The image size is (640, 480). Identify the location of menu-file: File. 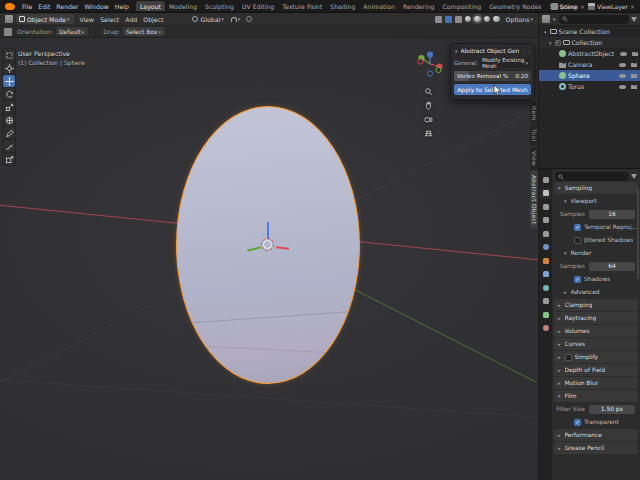
(27, 6).